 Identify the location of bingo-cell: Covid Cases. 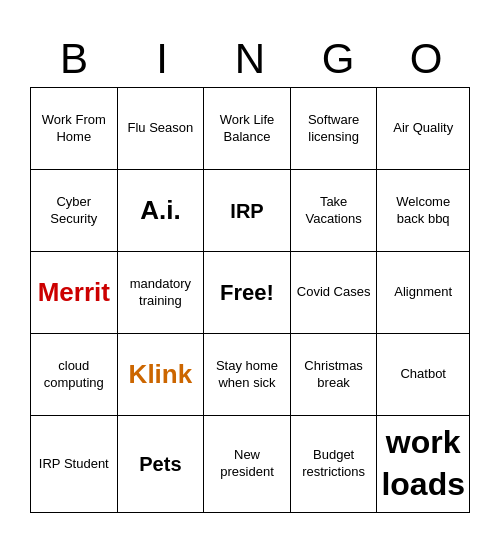
(334, 293).